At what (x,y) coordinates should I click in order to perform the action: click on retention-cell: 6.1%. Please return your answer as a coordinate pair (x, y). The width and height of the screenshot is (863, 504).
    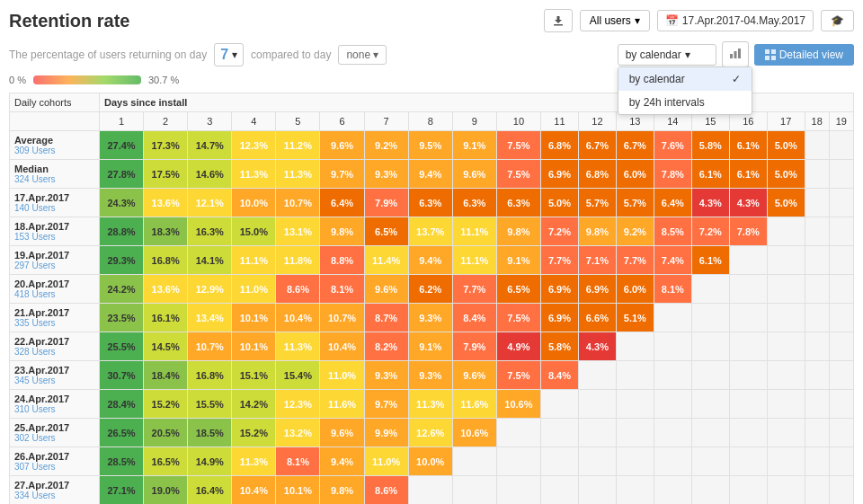
    Looking at the image, I should click on (748, 174).